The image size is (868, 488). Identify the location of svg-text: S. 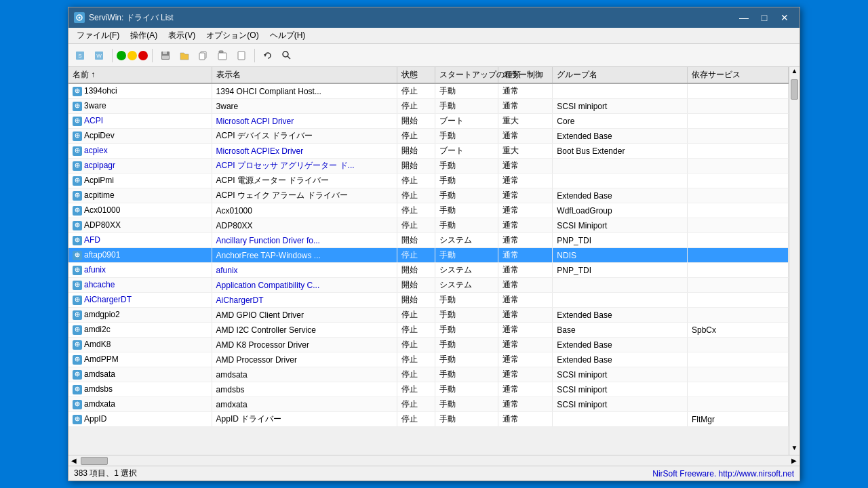
(80, 56).